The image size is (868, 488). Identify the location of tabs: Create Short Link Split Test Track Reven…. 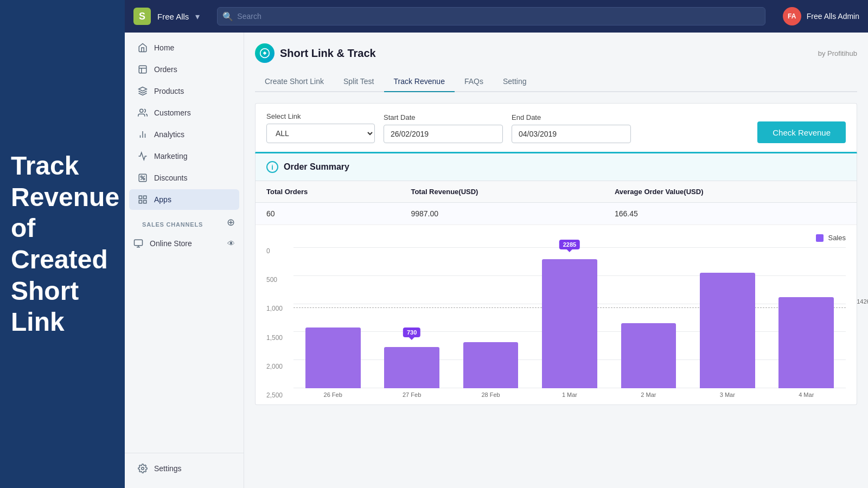
(556, 82).